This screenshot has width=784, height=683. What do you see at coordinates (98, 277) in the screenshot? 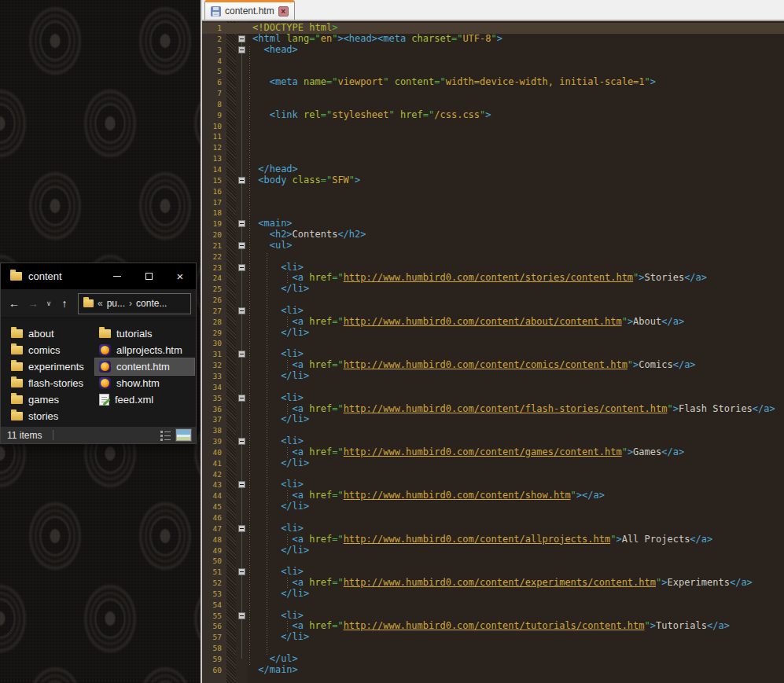
I see `explorer-title-bar: content ×` at bounding box center [98, 277].